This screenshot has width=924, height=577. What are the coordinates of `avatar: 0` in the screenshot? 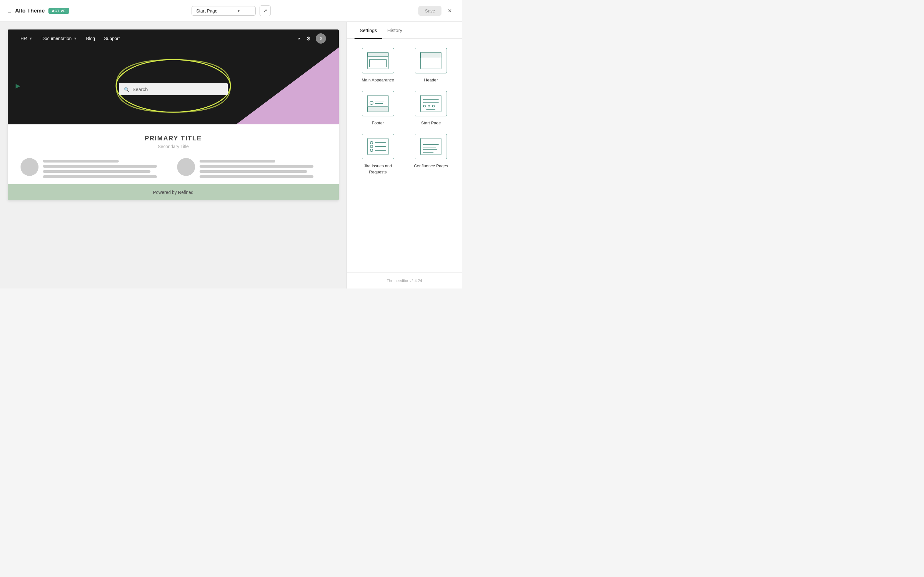 It's located at (321, 38).